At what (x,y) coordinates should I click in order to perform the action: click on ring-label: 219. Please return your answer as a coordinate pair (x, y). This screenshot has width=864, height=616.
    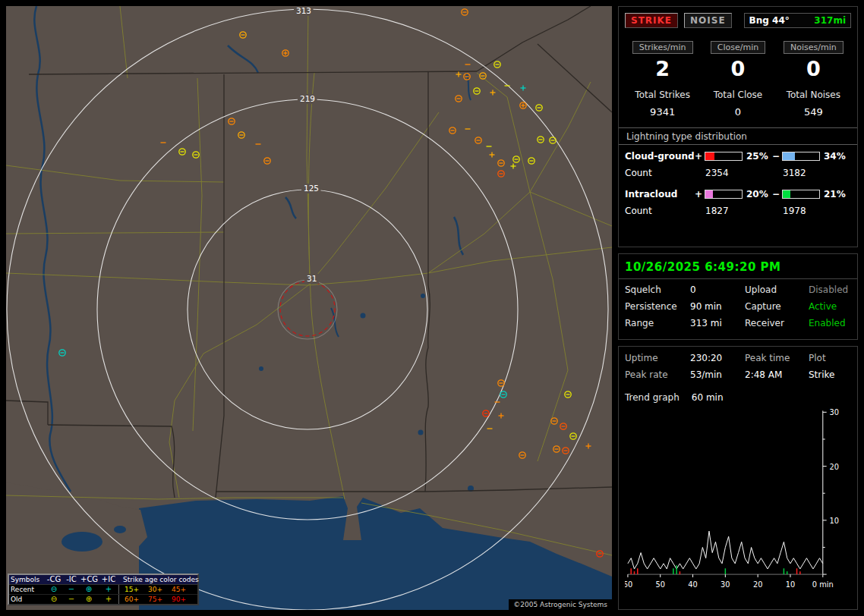
    Looking at the image, I should click on (307, 99).